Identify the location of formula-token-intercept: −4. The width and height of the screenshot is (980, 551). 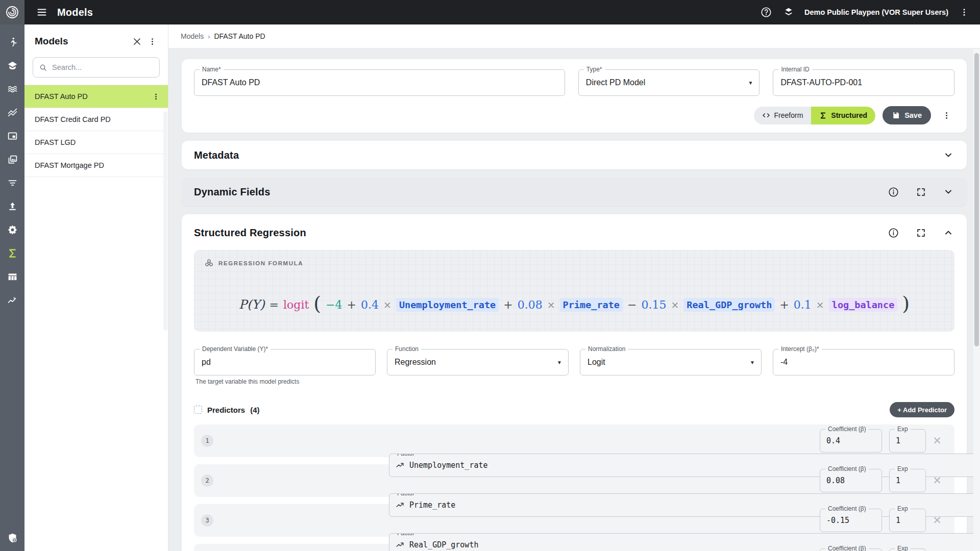
(334, 305).